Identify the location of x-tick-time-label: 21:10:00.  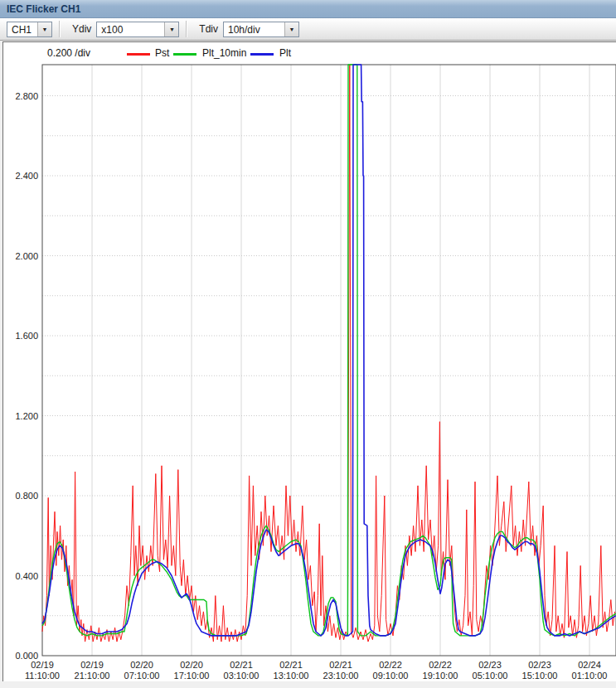
(93, 676).